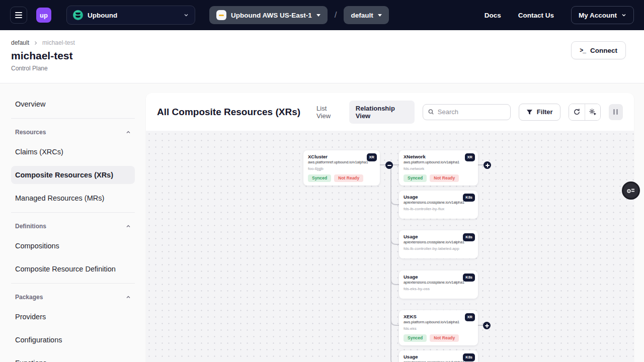  What do you see at coordinates (439, 356) in the screenshot?
I see `graph-node-usage-bottom: Usage apiextensions.crossplane.io/v1alph…` at bounding box center [439, 356].